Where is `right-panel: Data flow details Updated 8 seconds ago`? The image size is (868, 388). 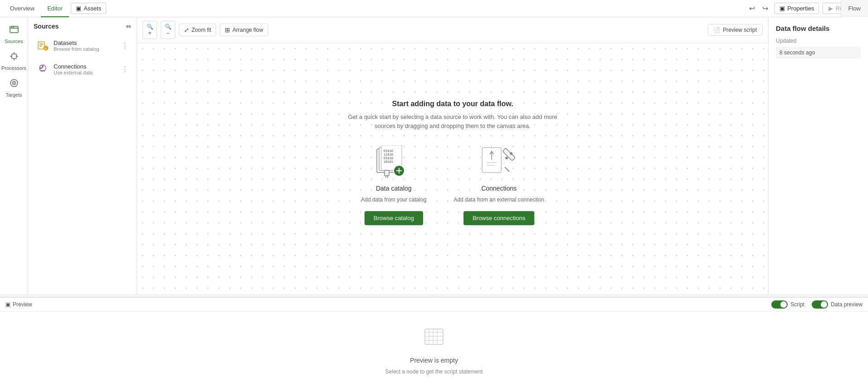
right-panel: Data flow details Updated 8 seconds ago is located at coordinates (818, 156).